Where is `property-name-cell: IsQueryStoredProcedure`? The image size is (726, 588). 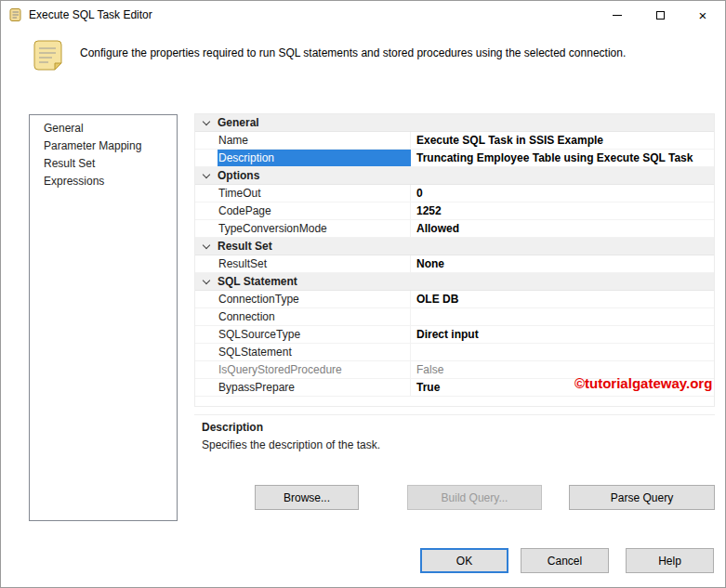
property-name-cell: IsQueryStoredProcedure is located at coordinates (314, 370).